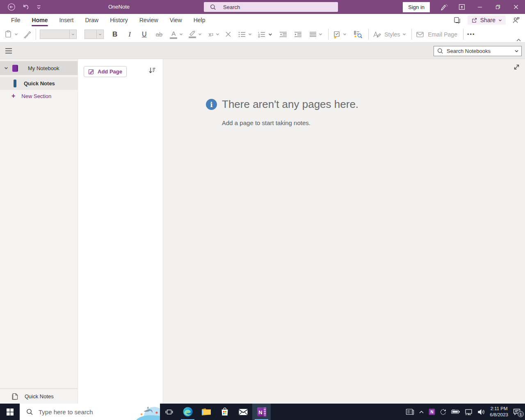  I want to click on undo-icon, so click(26, 7).